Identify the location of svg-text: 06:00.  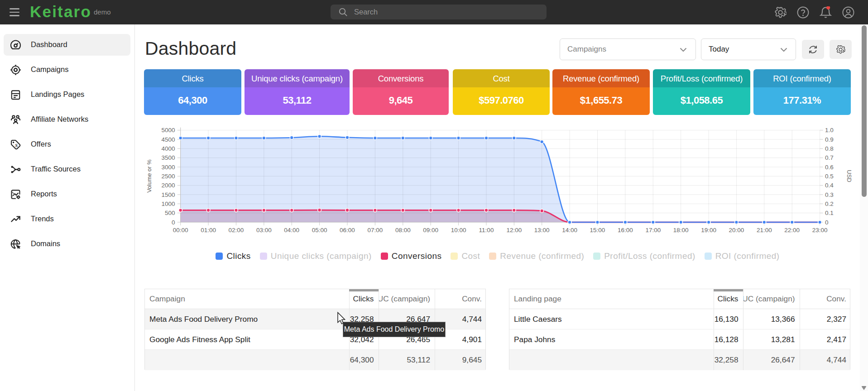
(347, 230).